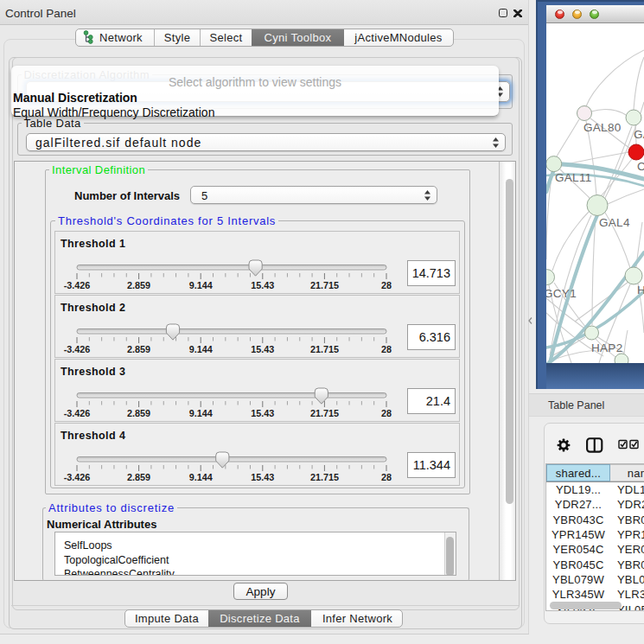  What do you see at coordinates (615, 223) in the screenshot?
I see `svg-text: GAL4` at bounding box center [615, 223].